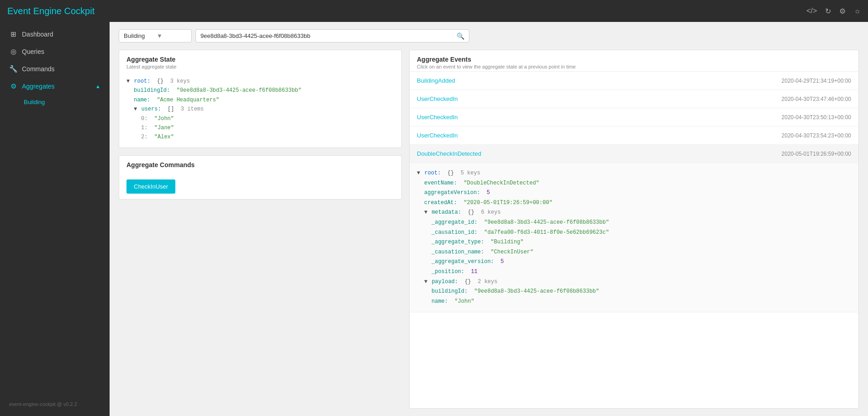 The image size is (868, 416). What do you see at coordinates (38, 69) in the screenshot?
I see `sidebar-item-commands-label: Commands` at bounding box center [38, 69].